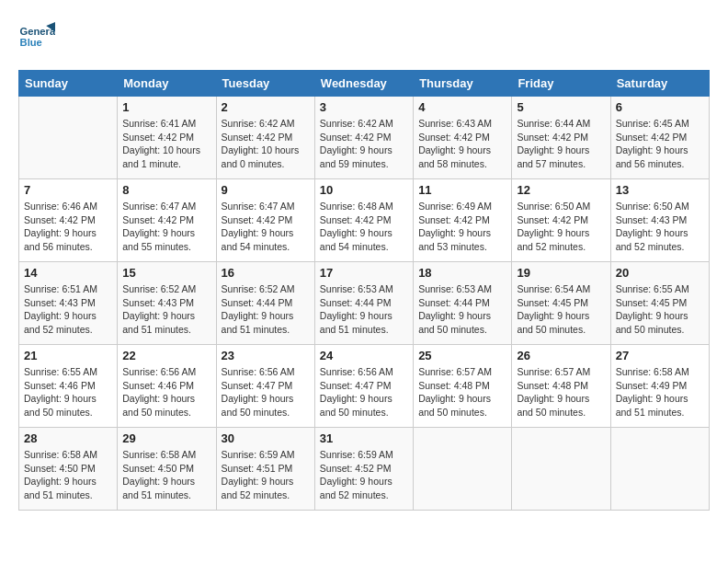 The width and height of the screenshot is (728, 563). Describe the element at coordinates (68, 469) in the screenshot. I see `calendar-cell: 28Sunrise: 6:58 AM Sunset: 4:50 PM Dayli…` at that location.